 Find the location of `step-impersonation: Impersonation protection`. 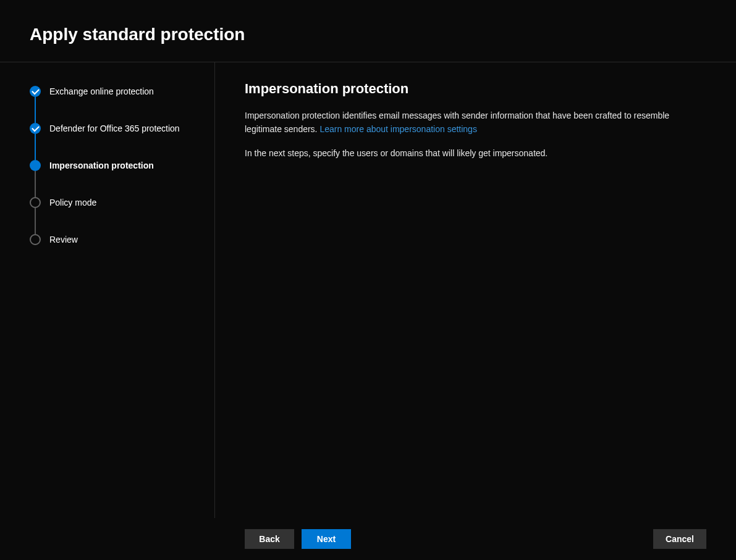

step-impersonation: Impersonation protection is located at coordinates (116, 165).